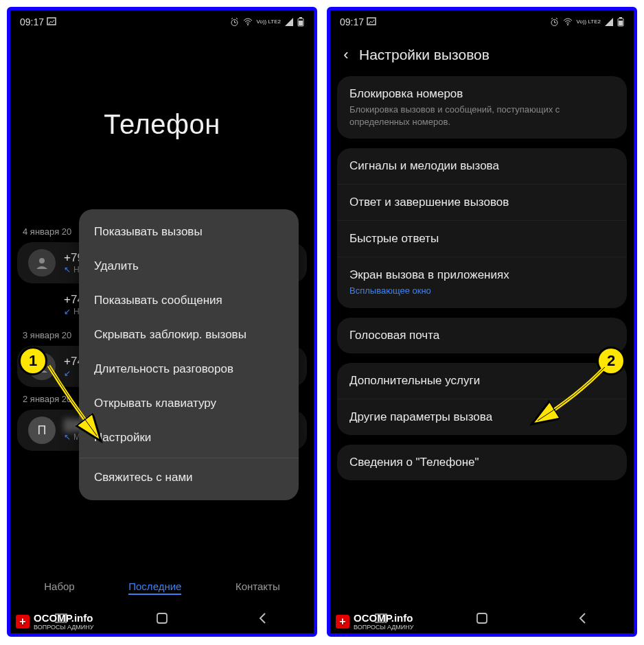 This screenshot has height=645, width=644. What do you see at coordinates (189, 335) in the screenshot?
I see `menu-hide-blocked: Скрывать заблокир. вызовы` at bounding box center [189, 335].